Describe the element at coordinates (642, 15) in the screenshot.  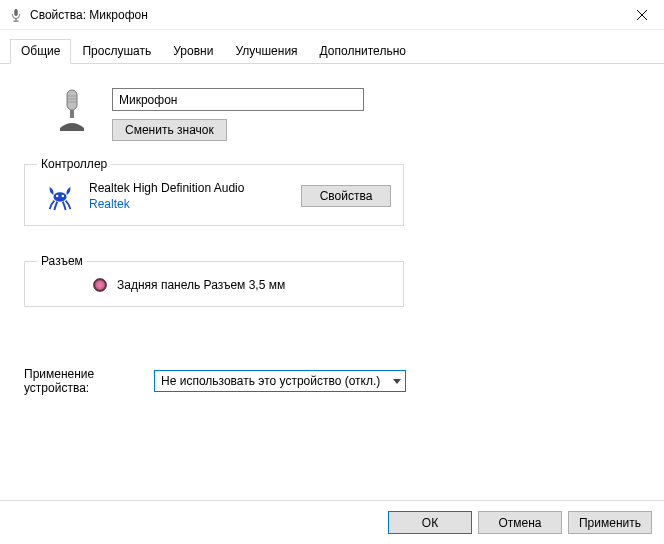
I see `close-button` at that location.